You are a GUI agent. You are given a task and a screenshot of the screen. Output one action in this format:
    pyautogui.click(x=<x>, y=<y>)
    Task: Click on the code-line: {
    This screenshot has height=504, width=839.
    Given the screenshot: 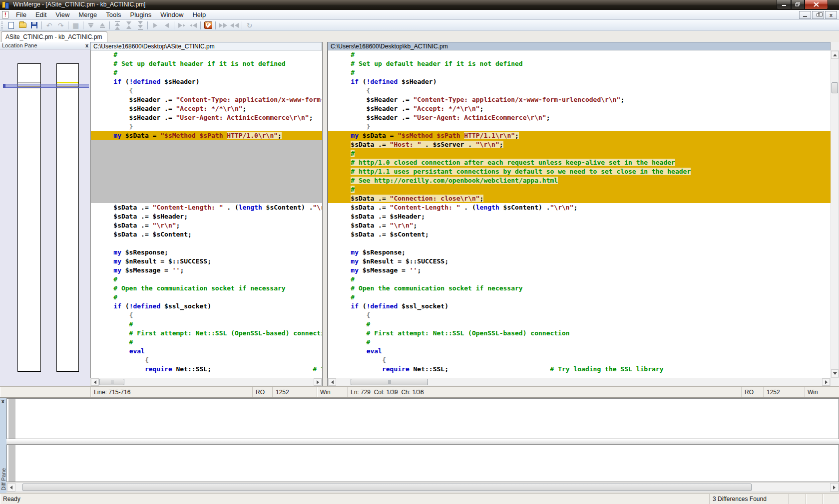 What is the action you would take?
    pyautogui.click(x=579, y=91)
    